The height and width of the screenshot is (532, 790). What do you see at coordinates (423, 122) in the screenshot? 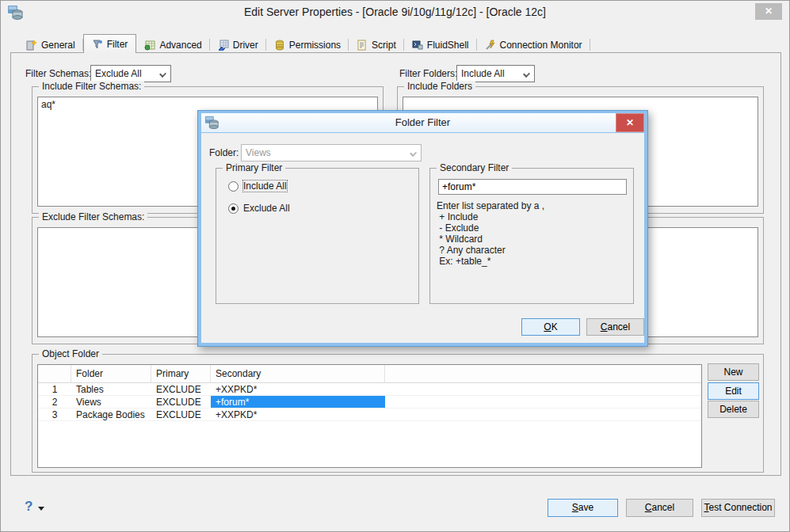
I see `dialog-title: Folder Filter` at bounding box center [423, 122].